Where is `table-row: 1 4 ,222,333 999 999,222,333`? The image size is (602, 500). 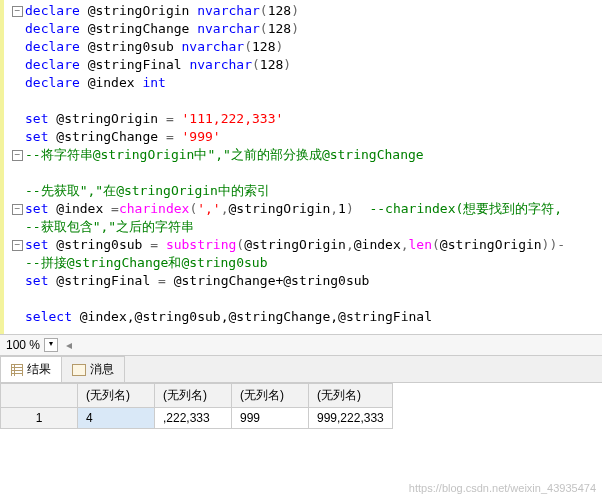
table-row: 1 4 ,222,333 999 999,222,333 is located at coordinates (197, 418).